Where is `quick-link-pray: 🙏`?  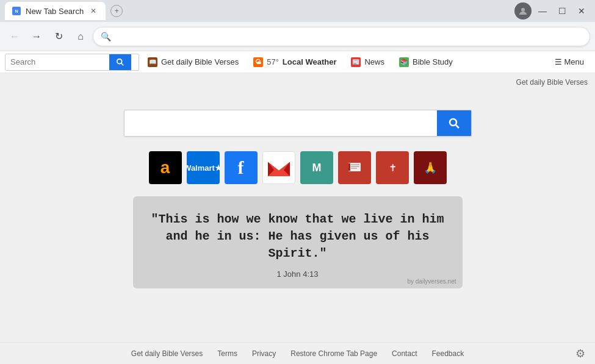
quick-link-pray: 🙏 is located at coordinates (430, 168).